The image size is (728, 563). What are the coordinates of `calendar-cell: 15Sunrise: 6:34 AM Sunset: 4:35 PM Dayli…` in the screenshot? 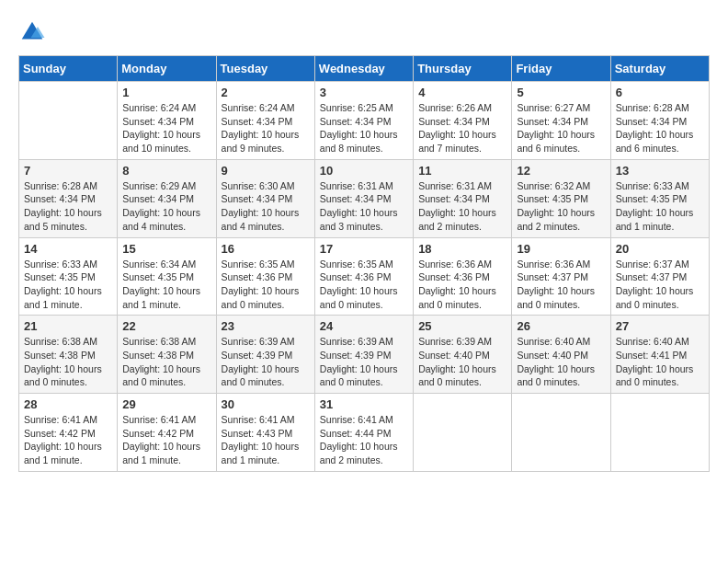 It's located at (167, 276).